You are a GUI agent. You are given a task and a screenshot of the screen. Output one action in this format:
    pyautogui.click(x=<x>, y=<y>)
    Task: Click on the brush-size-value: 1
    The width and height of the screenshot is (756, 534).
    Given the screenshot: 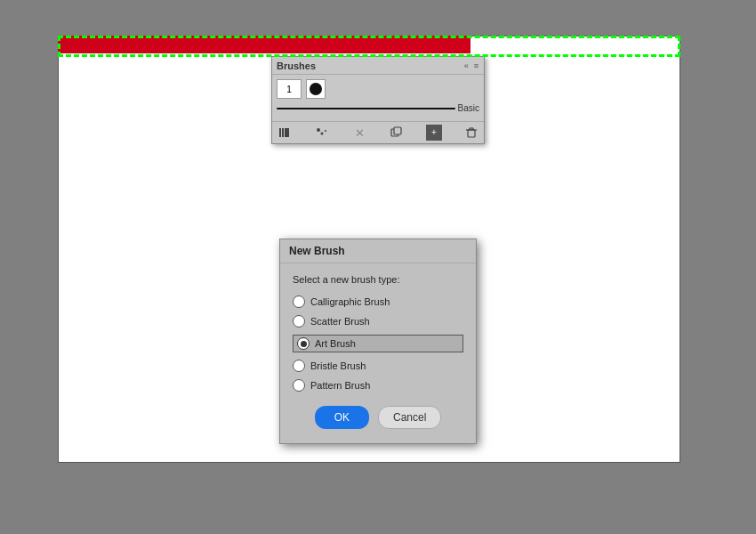 What is the action you would take?
    pyautogui.click(x=289, y=89)
    